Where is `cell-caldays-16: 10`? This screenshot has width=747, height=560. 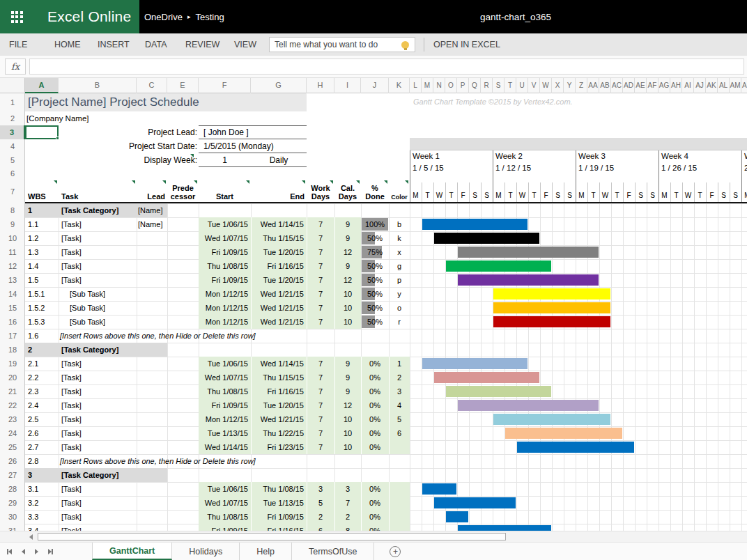
cell-caldays-16: 10 is located at coordinates (348, 322).